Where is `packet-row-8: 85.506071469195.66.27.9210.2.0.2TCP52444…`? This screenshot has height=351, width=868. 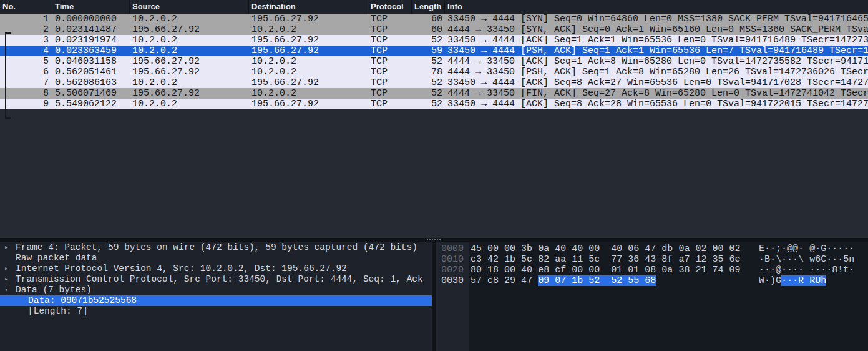 packet-row-8: 85.506071469195.66.27.9210.2.0.2TCP52444… is located at coordinates (434, 94).